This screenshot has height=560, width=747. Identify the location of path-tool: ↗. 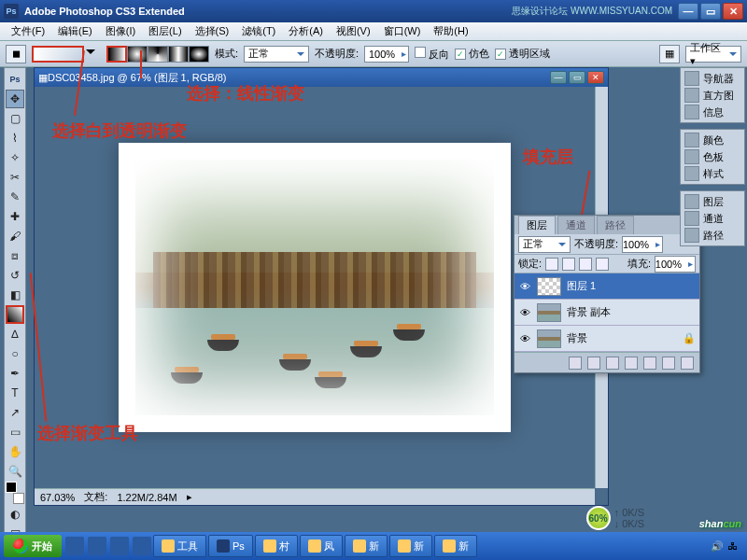
(15, 413).